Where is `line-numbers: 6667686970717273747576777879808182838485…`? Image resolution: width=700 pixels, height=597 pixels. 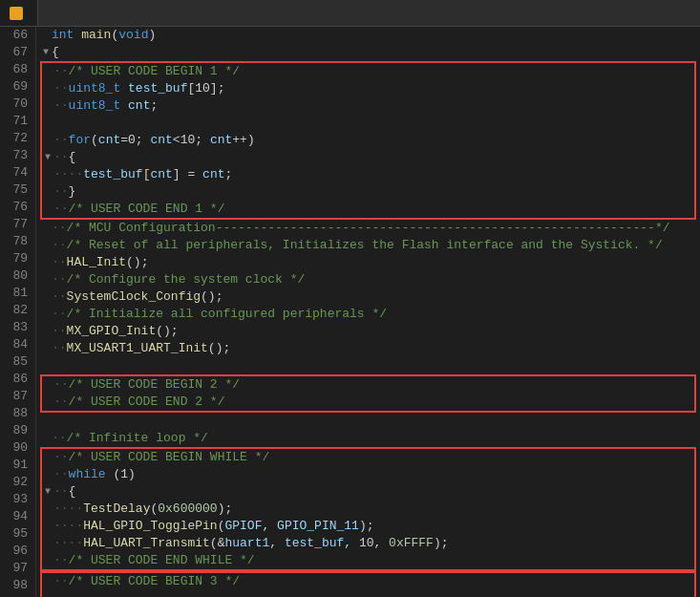 line-numbers: 6667686970717273747576777879808182838485… is located at coordinates (18, 311).